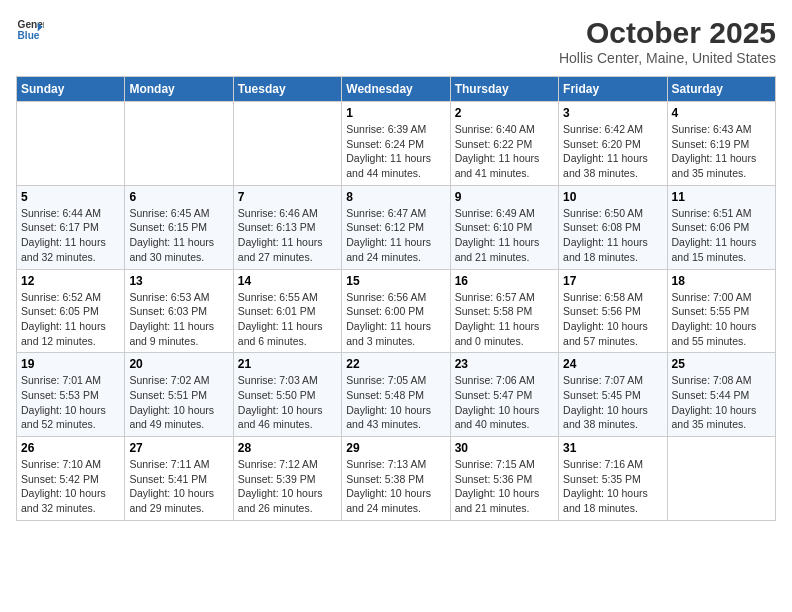 Image resolution: width=792 pixels, height=612 pixels. What do you see at coordinates (721, 311) in the screenshot?
I see `table-row: 18Sunrise: 7:00 AM Sunset: 5:55 PM Dayli…` at bounding box center [721, 311].